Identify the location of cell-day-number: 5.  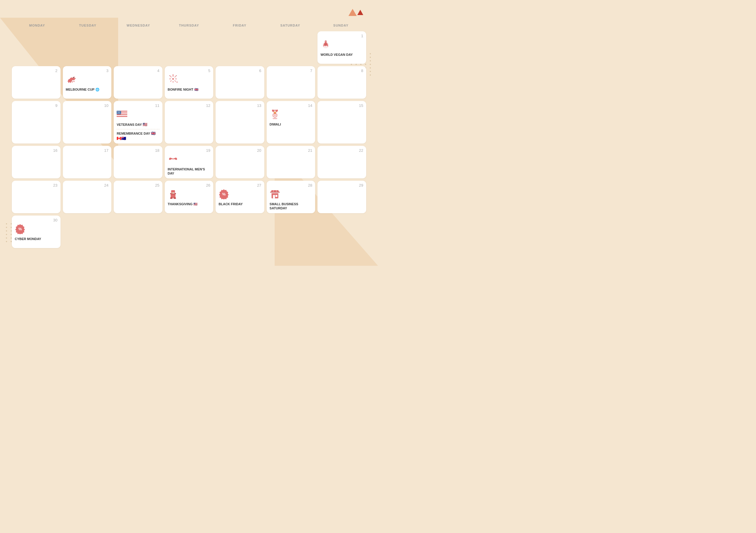
(189, 71).